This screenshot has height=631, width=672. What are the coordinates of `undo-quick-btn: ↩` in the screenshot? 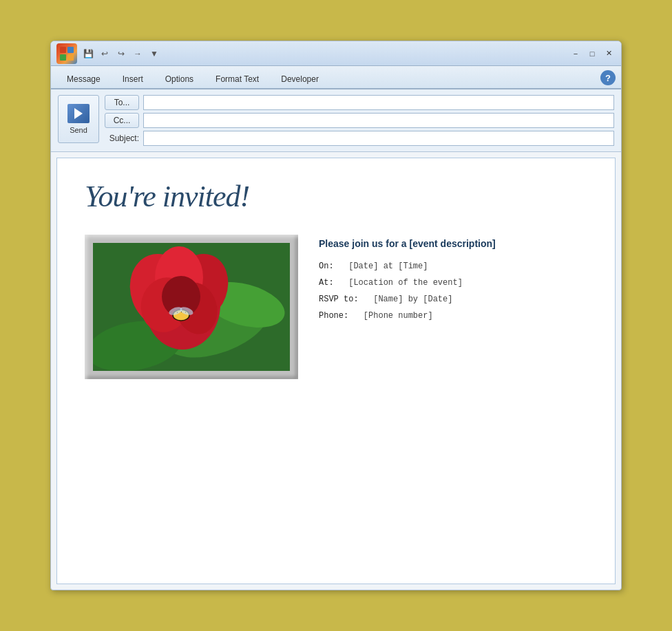 It's located at (105, 54).